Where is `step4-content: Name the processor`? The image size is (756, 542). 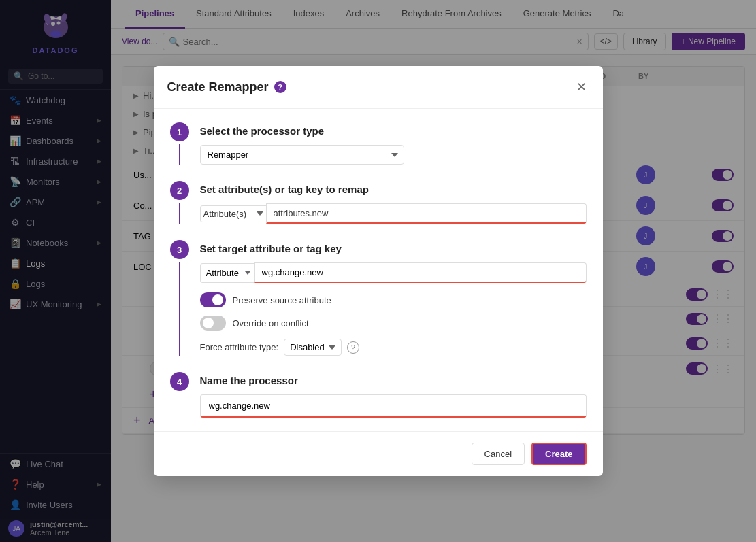
step4-content: Name the processor is located at coordinates (393, 394).